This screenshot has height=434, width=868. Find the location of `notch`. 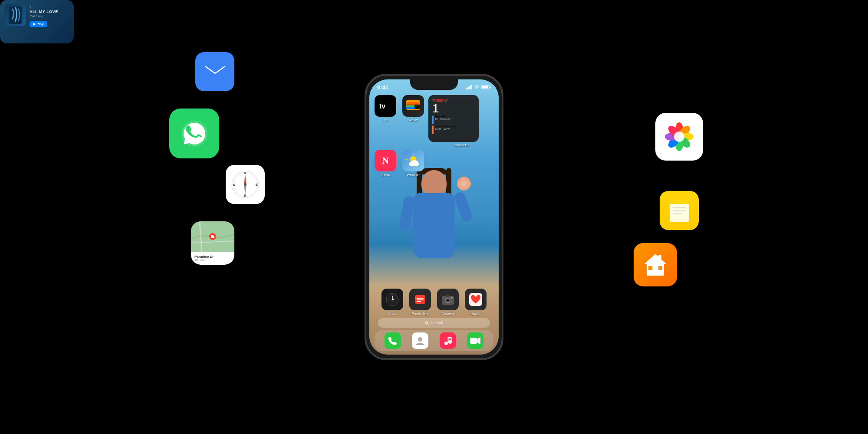

notch is located at coordinates (434, 85).